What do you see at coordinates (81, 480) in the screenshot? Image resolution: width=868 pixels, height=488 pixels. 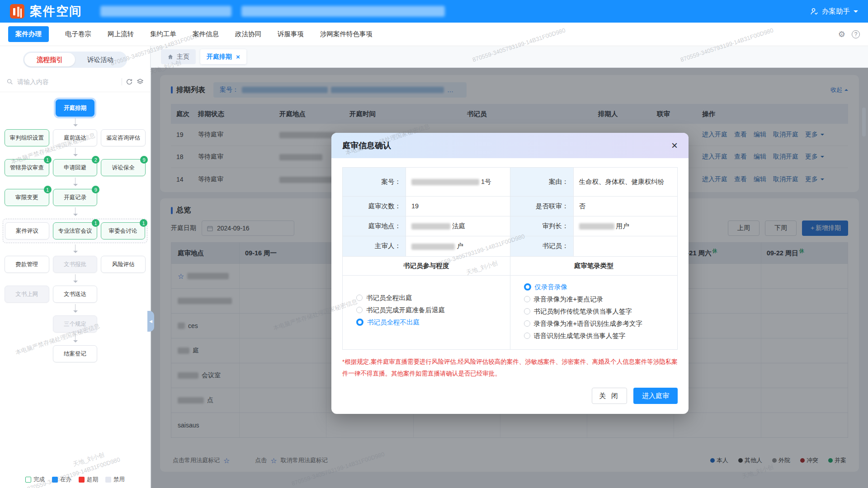 I see `legend-overdue-swatch` at bounding box center [81, 480].